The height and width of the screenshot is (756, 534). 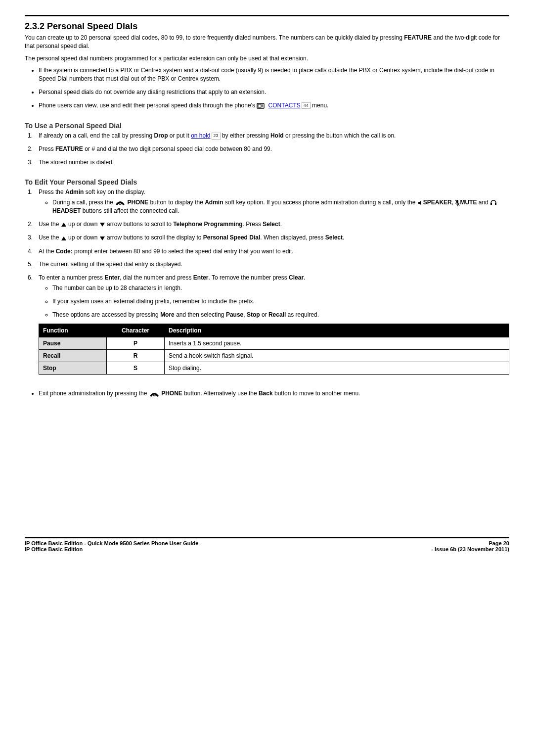 I want to click on section-title-text: Personal Speed Dials, so click(x=92, y=26).